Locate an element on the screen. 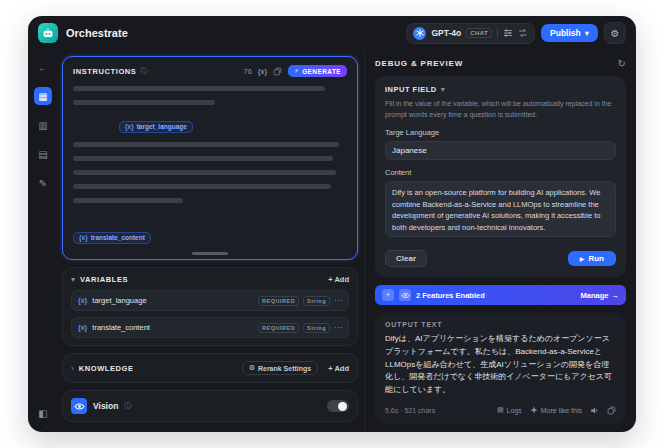  model-mode-badge: CHAT is located at coordinates (479, 33).